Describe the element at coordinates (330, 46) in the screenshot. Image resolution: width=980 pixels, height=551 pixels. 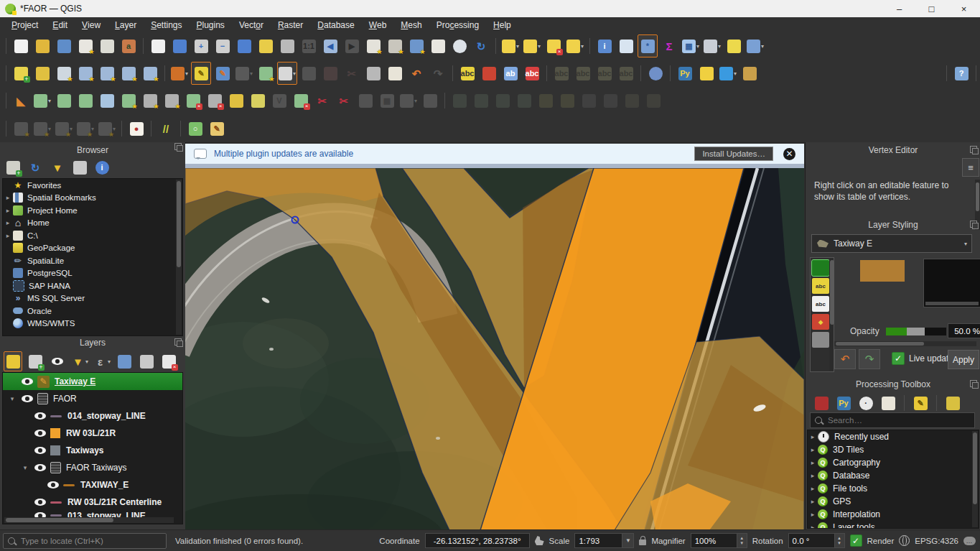
I see `zoom-last-button: ◀` at that location.